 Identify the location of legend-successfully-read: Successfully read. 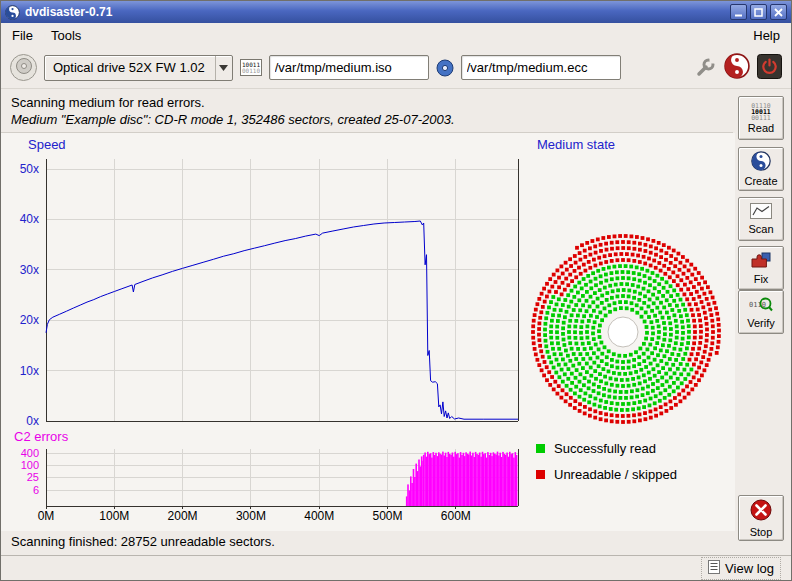
(596, 448).